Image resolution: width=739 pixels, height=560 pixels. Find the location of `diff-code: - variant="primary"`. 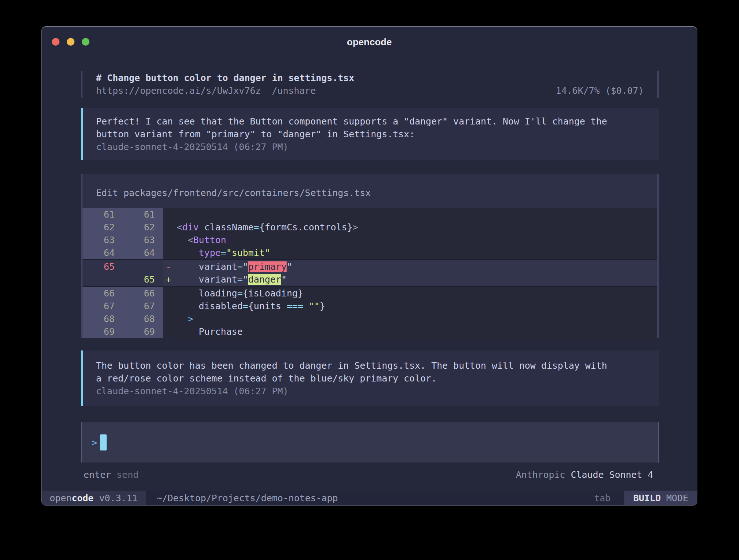

diff-code: - variant="primary" is located at coordinates (410, 266).